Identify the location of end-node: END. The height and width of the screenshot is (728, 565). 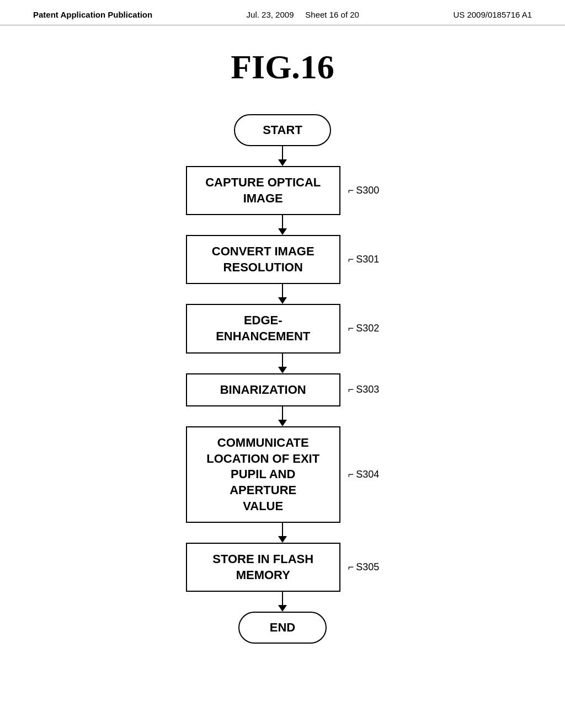
(282, 628).